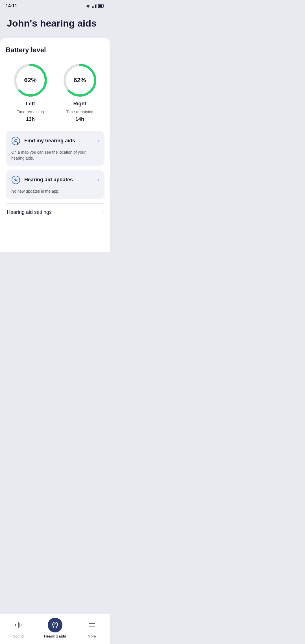 This screenshot has width=305, height=644. Describe the element at coordinates (95, 6) in the screenshot. I see `signal-icon` at that location.